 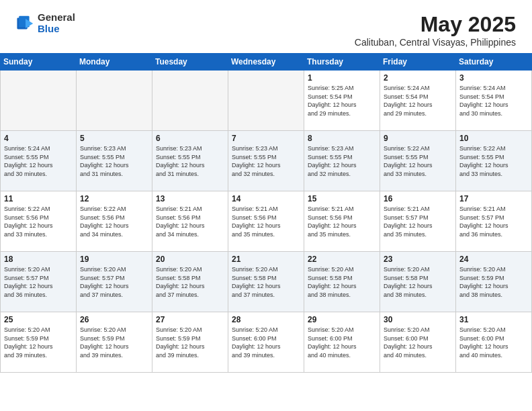 I want to click on calendar-day-cell: 17Sunrise: 5:21 AM Sunset: 5:57 PM Dayli…, so click(x=494, y=222).